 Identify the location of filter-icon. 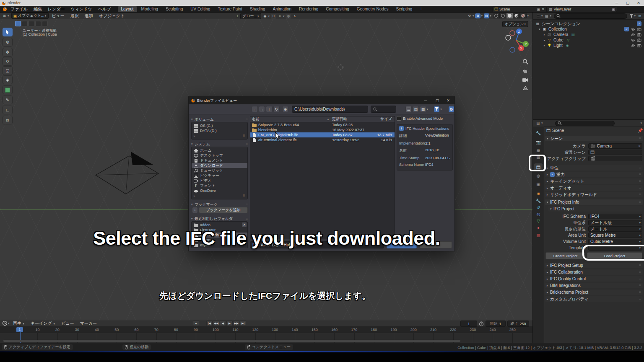
(631, 16).